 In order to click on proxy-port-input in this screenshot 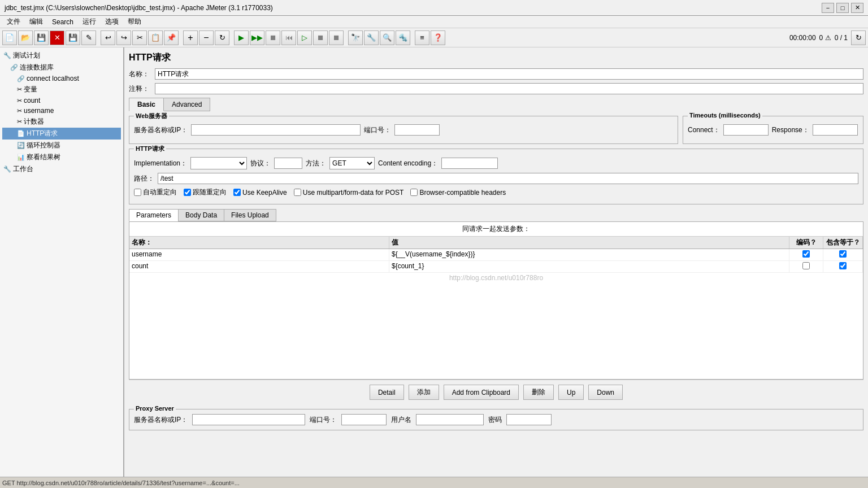, I will do `click(364, 420)`.